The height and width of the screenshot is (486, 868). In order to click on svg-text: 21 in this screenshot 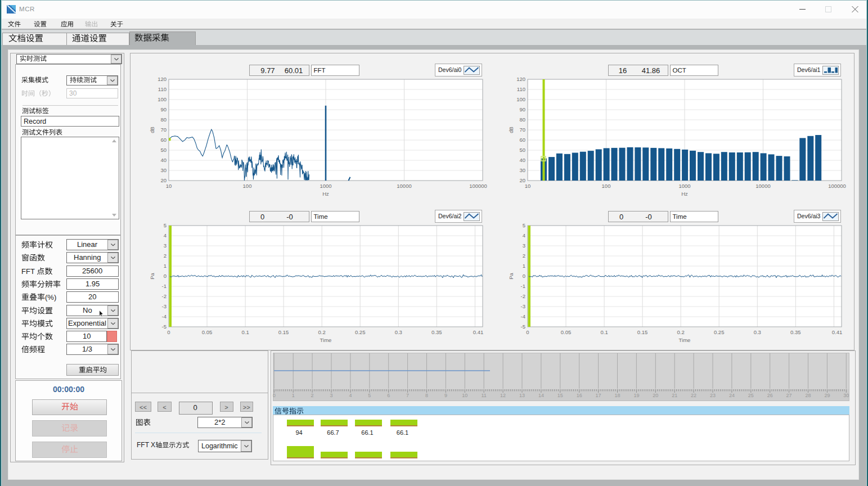, I will do `click(674, 395)`.